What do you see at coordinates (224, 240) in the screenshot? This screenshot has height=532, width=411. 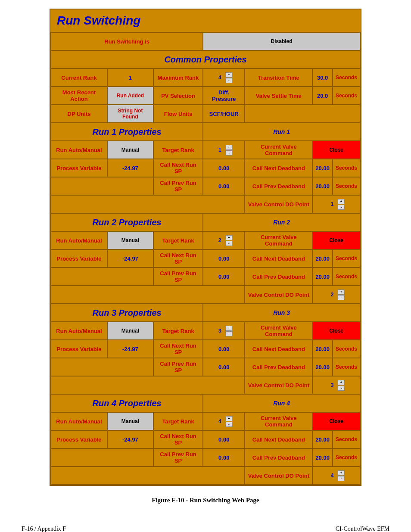 I see `target-rank-spinner: 2+-` at bounding box center [224, 240].